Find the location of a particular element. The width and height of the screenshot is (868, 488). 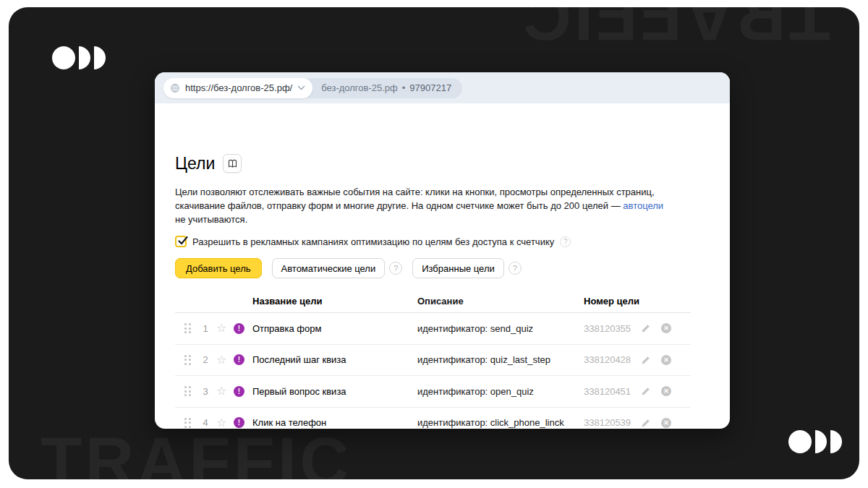

description-text: Цели позволяют отслеживать важные событи… is located at coordinates (415, 199).